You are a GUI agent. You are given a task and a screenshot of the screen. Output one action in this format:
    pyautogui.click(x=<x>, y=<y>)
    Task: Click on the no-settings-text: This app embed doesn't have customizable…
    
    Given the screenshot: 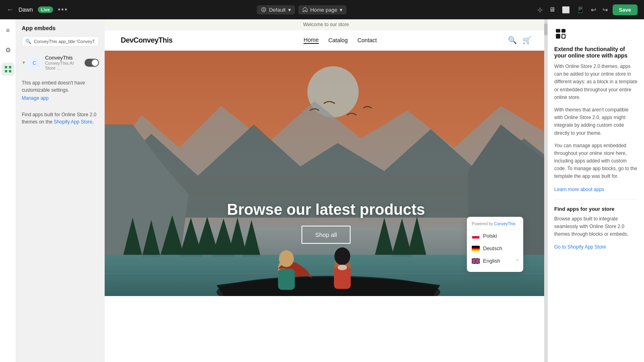 What is the action you would take?
    pyautogui.click(x=60, y=86)
    